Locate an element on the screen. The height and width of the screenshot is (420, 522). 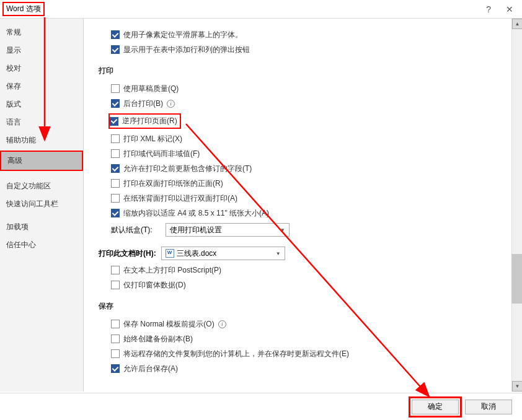
checkbox-reverse-print is located at coordinates (114, 121).